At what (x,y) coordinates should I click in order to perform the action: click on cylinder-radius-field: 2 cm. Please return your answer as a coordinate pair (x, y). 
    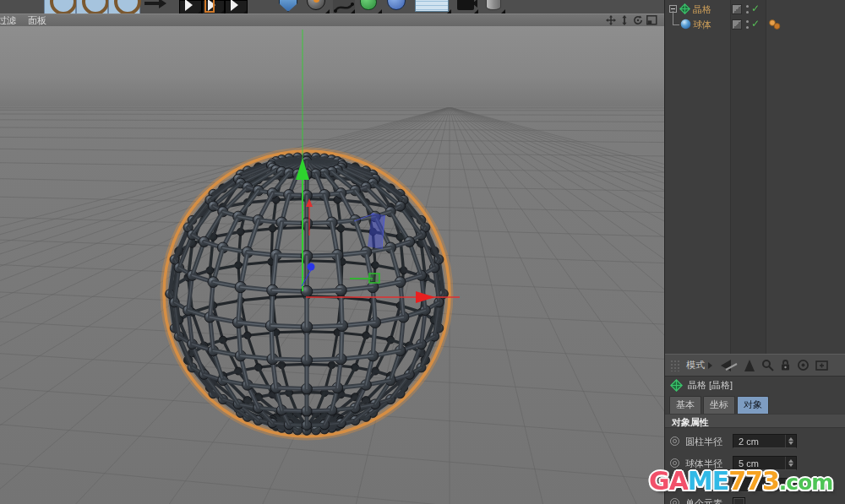
    Looking at the image, I should click on (765, 441).